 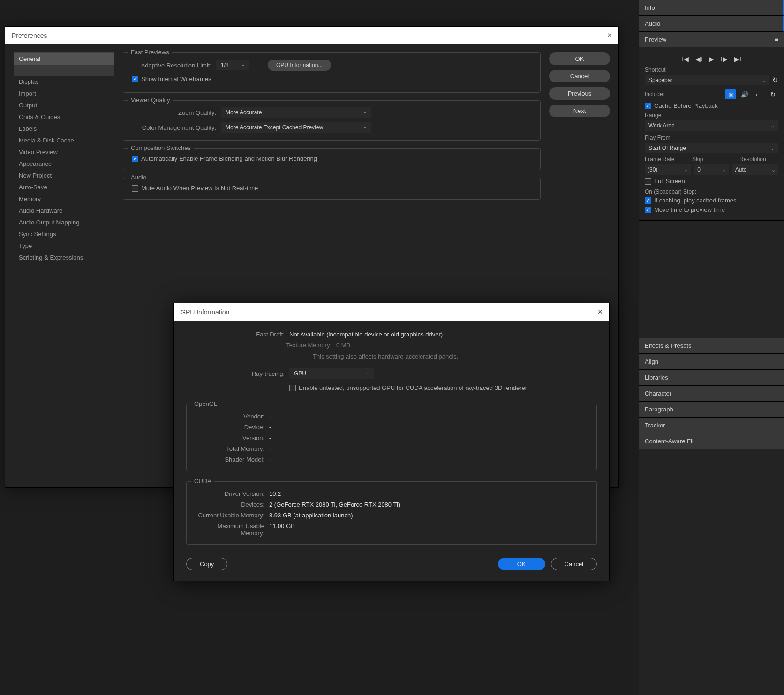 I want to click on sidebar-item-audio-hardware: Audio Hardware, so click(x=64, y=211).